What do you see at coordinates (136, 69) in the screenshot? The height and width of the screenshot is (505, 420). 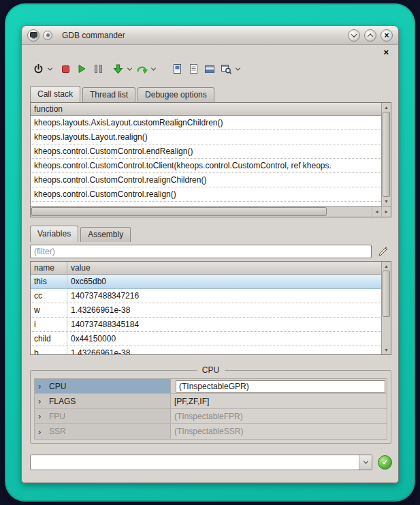 I see `debug-toolbar` at bounding box center [136, 69].